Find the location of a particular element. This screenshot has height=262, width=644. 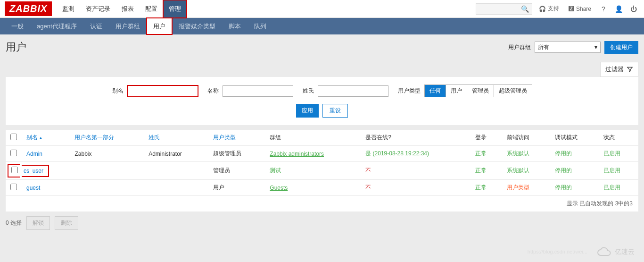

menu-monitoring: 监测 is located at coordinates (68, 9).